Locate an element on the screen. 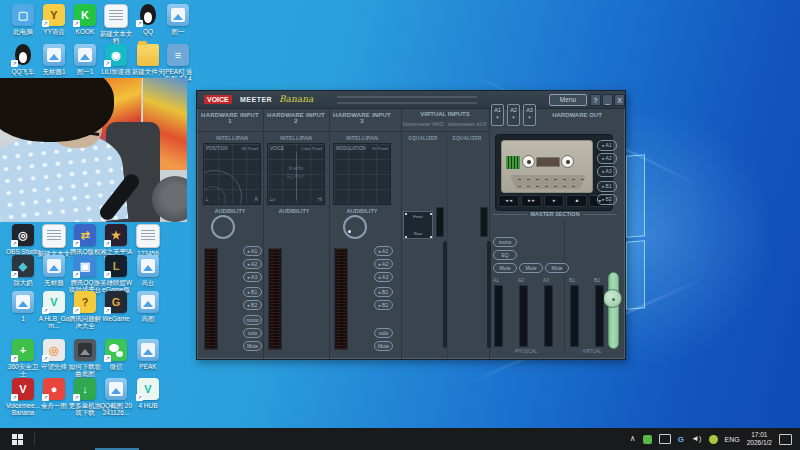 The width and height of the screenshot is (800, 450). vaio-device-label: Voicemeeter VAIO is located at coordinates (423, 124).